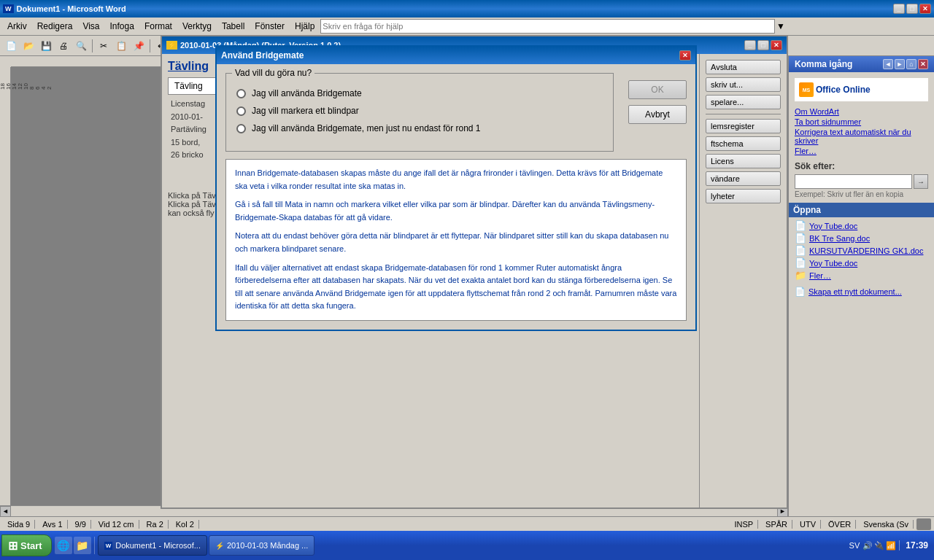 The height and width of the screenshot is (560, 934). I want to click on folder-icon: 📁, so click(800, 276).